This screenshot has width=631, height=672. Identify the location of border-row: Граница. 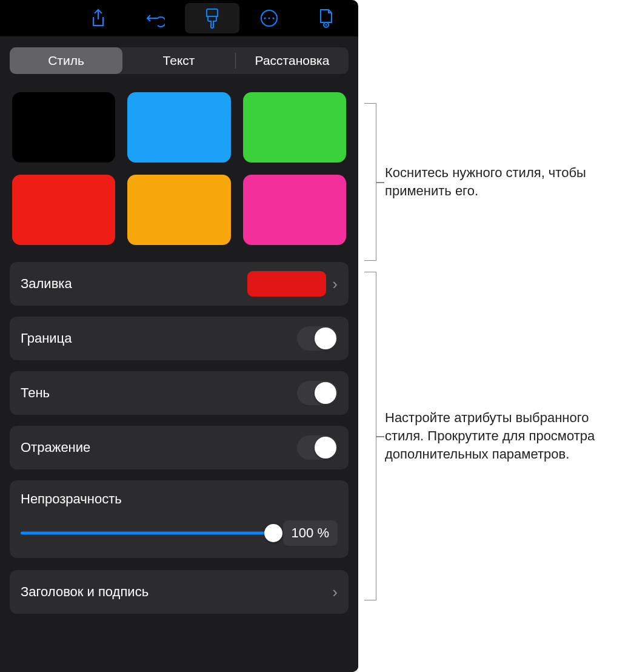
(179, 338).